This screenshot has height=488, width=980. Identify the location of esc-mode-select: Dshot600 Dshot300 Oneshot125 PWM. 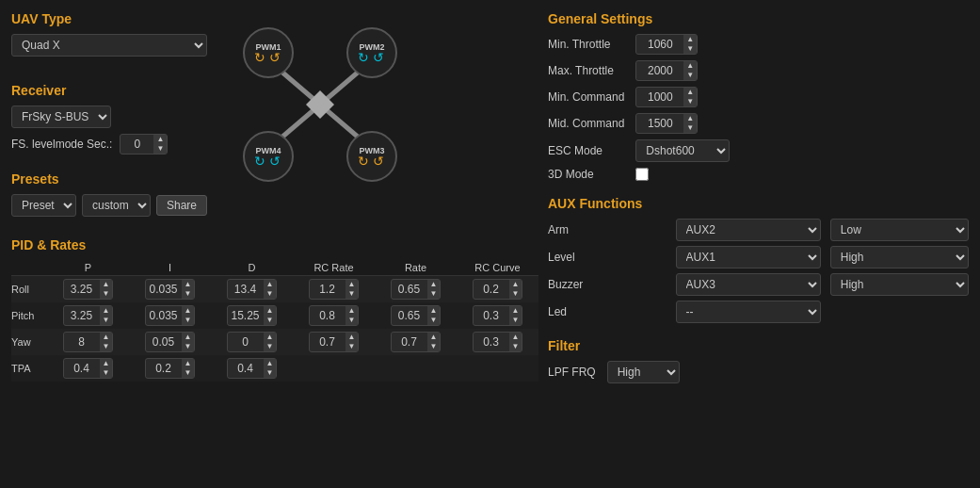
(683, 151).